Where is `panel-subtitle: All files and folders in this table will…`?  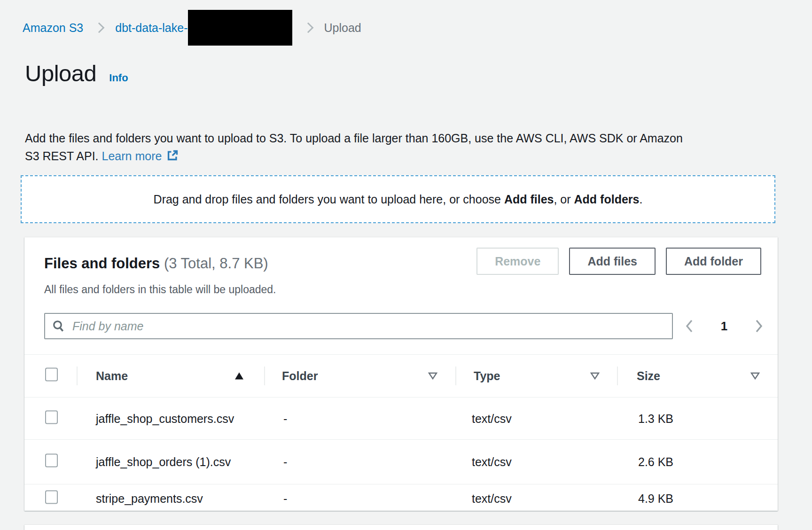 panel-subtitle: All files and folders in this table will… is located at coordinates (160, 289).